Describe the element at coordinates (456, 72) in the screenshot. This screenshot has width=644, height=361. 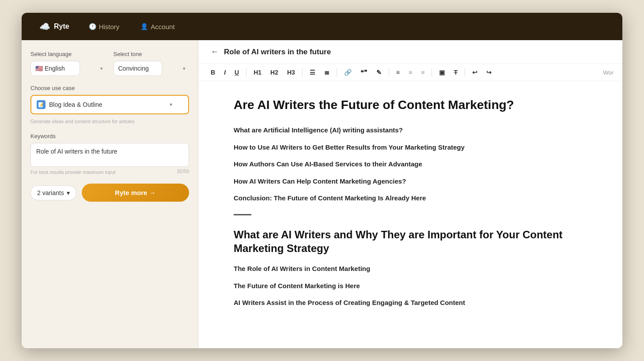
I see `clear-format-button: T` at that location.